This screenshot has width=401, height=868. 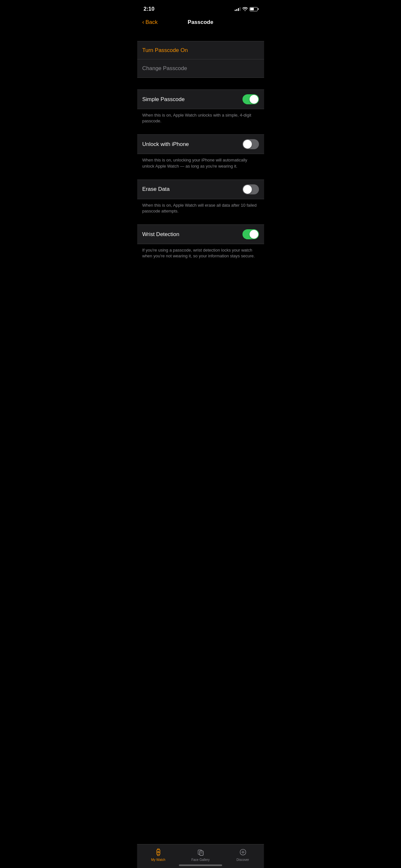 I want to click on signal-bars-icon, so click(x=238, y=9).